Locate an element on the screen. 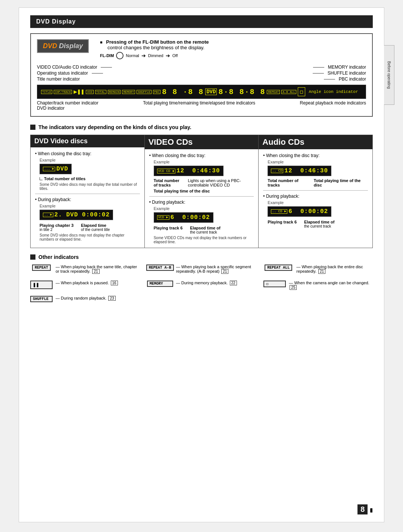 This screenshot has width=403, height=532. repeat-all-page-ref: 21 is located at coordinates (322, 272).